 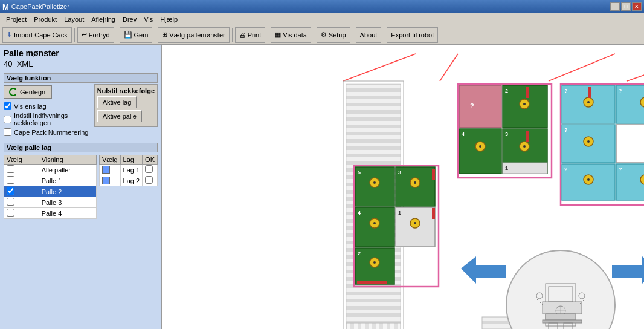 I want to click on palle3-row: Palle 3, so click(x=51, y=203).